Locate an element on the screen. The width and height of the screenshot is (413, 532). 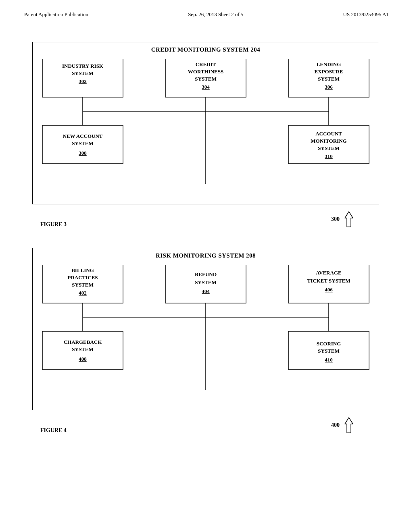
svg-text: SCORING is located at coordinates (329, 343).